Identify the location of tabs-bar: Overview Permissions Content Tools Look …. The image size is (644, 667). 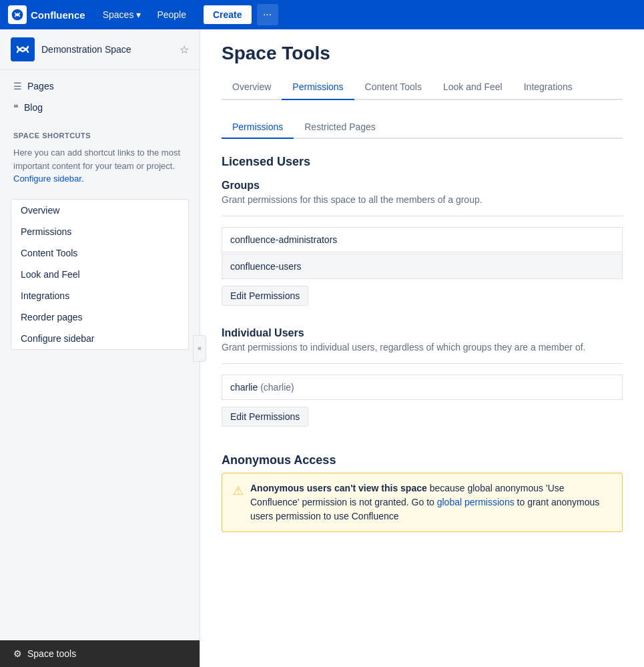
(422, 87).